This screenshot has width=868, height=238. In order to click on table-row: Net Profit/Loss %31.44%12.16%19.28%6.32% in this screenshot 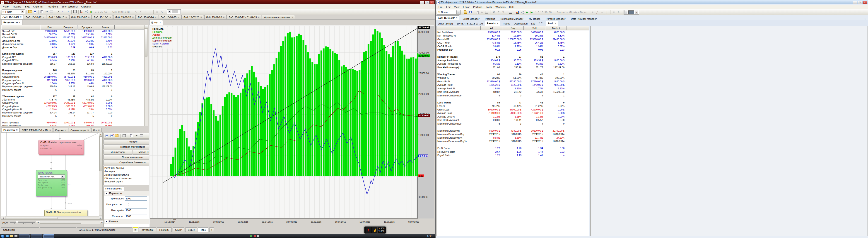, I will do `click(513, 36)`.